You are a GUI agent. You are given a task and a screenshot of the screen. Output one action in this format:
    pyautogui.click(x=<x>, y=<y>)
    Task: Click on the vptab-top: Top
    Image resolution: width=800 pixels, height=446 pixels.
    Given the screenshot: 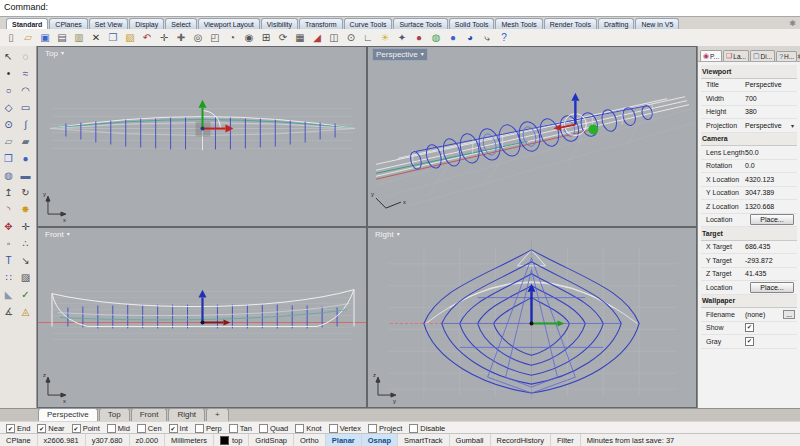 What is the action you would take?
    pyautogui.click(x=114, y=414)
    